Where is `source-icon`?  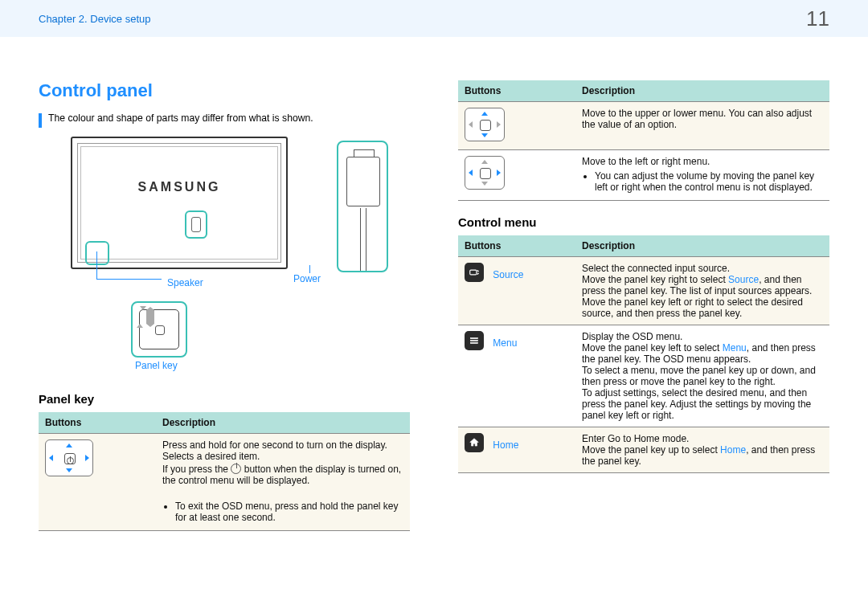
source-icon is located at coordinates (474, 272).